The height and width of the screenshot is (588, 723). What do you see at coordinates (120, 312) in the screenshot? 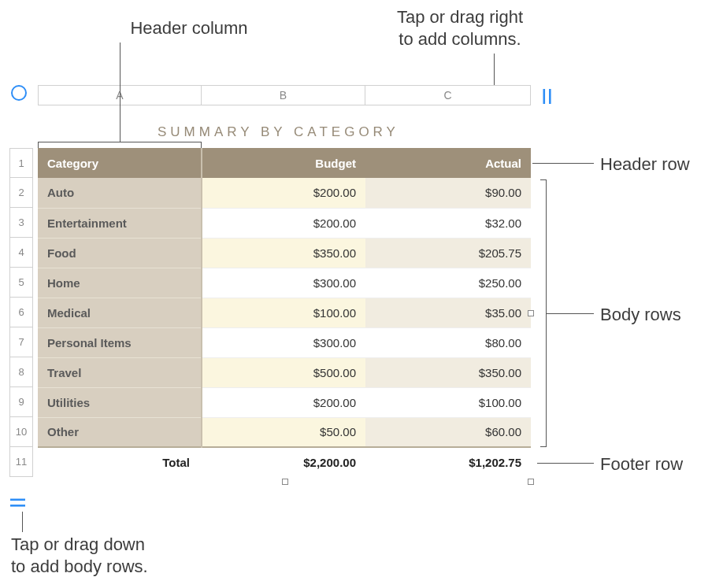
I see `cell-category: Medical` at bounding box center [120, 312].